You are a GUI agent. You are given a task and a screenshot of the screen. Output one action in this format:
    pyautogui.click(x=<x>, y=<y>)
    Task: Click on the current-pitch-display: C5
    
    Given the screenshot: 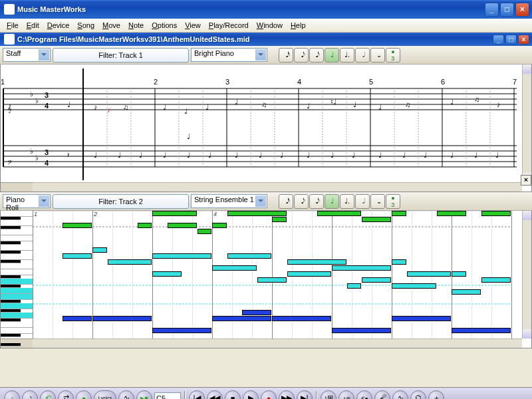 What is the action you would take?
    pyautogui.click(x=168, y=396)
    